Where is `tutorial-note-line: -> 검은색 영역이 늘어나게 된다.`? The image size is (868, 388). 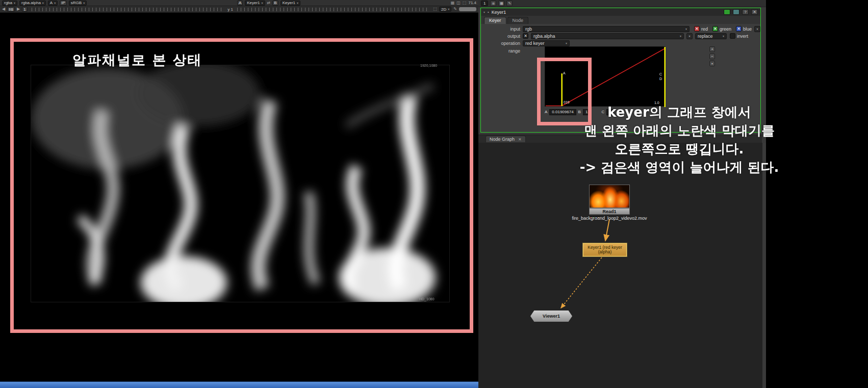
tutorial-note-line: -> 검은색 영역이 늘어나게 된다. is located at coordinates (679, 167).